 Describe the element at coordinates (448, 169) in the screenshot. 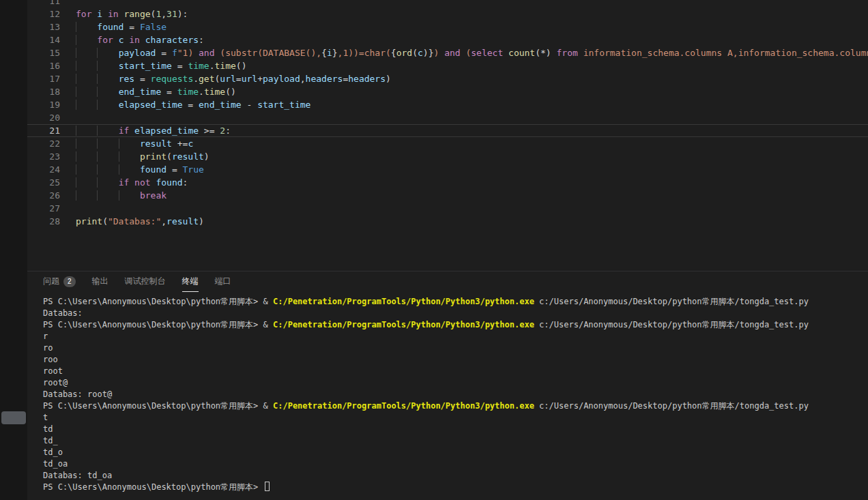

I see `code-line-24: 24 found = True` at that location.